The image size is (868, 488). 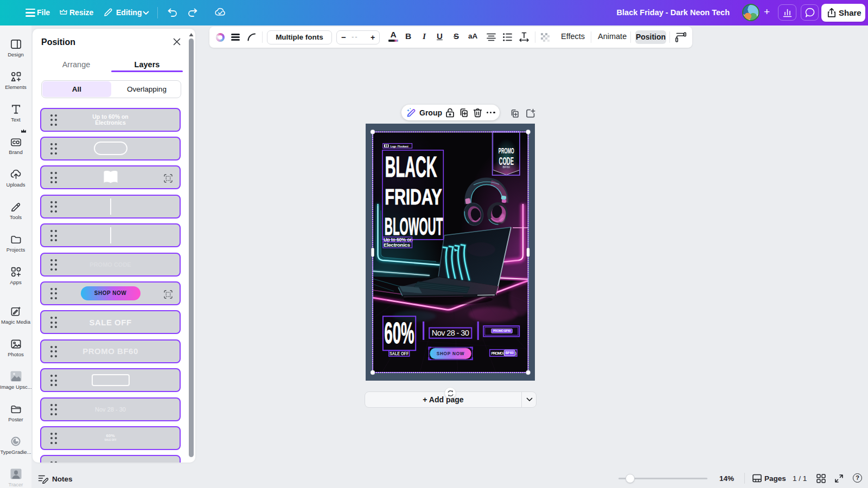 I want to click on svg-text: PROMO BF60, so click(x=502, y=331).